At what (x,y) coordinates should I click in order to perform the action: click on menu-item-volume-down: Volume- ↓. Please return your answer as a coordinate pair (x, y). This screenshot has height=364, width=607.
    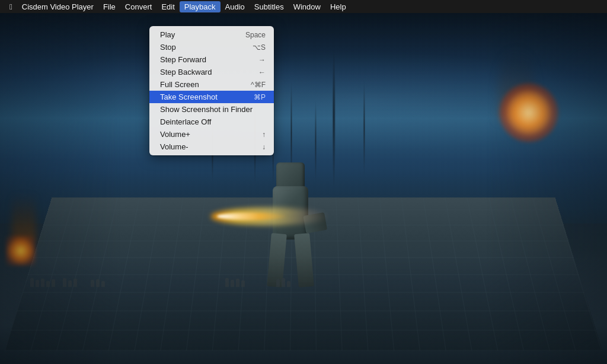
    Looking at the image, I should click on (212, 147).